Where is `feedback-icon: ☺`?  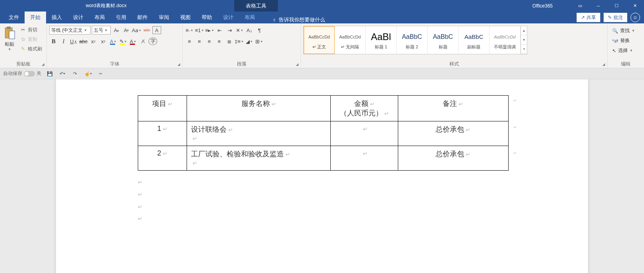
feedback-icon: ☺ is located at coordinates (635, 17).